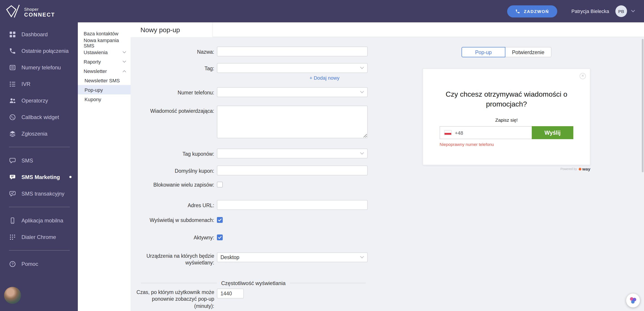 The image size is (644, 311). What do you see at coordinates (104, 52) in the screenshot?
I see `submenu-item-ustawienia: Ustawienia` at bounding box center [104, 52].